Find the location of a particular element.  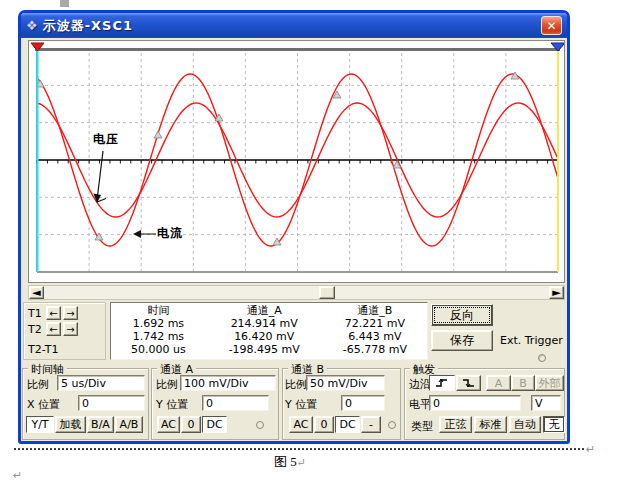

readout-table: 时间 通道_A 通道_B 1.692 ms 214.914 mV 72.221 … is located at coordinates (269, 330).